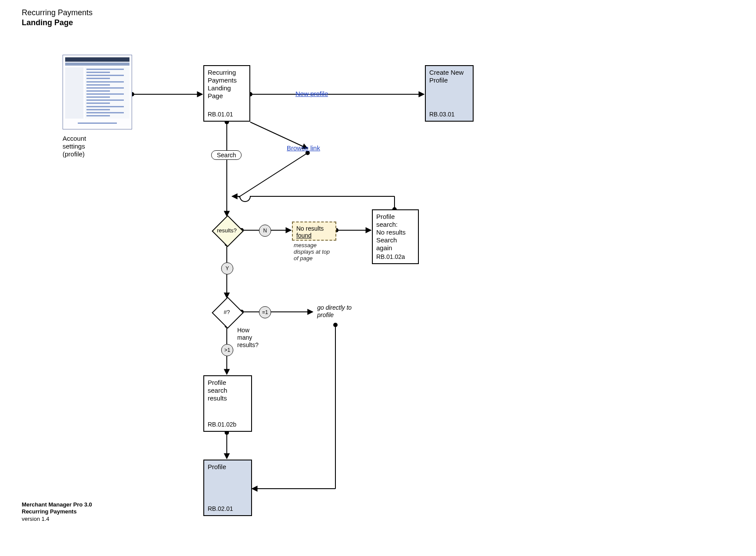 The image size is (756, 556). What do you see at coordinates (227, 93) in the screenshot?
I see `node-landing-page: Recurring Payments Landing Page RB.01.01` at bounding box center [227, 93].